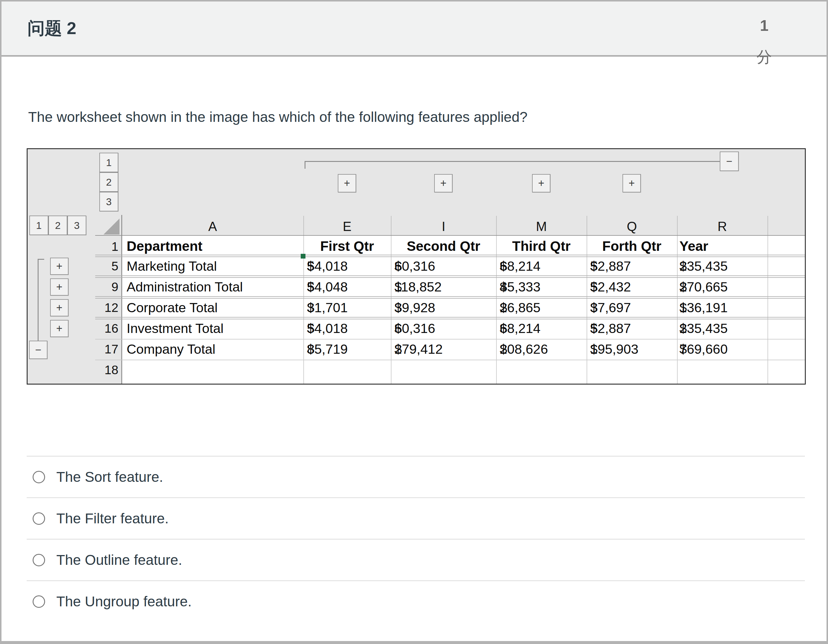  I want to click on cell-money: $54,048, so click(346, 287).